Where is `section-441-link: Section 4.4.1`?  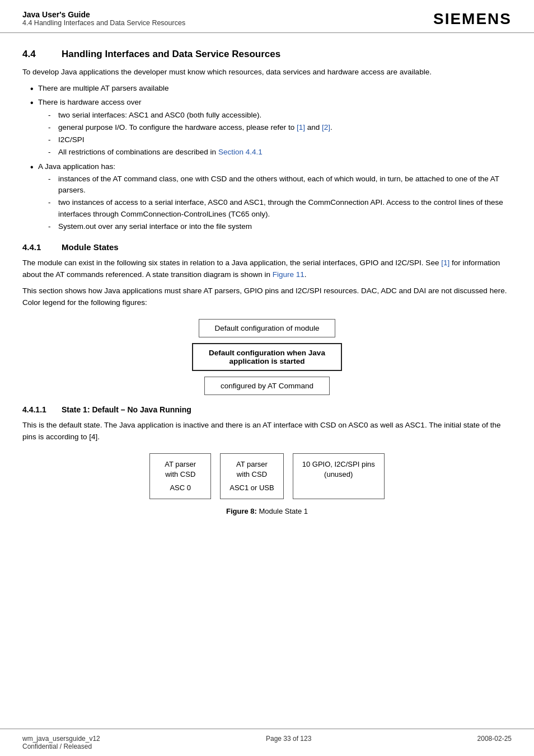
section-441-link: Section 4.4.1 is located at coordinates (241, 152).